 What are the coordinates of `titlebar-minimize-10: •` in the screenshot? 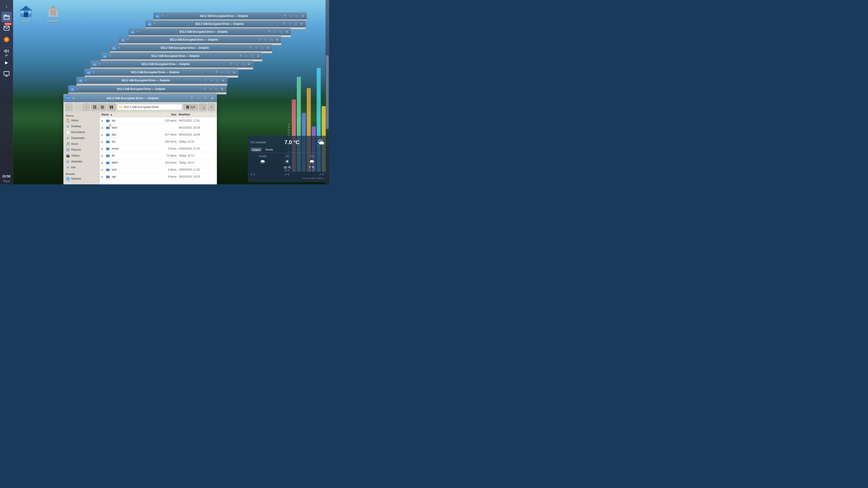 It's located at (210, 89).